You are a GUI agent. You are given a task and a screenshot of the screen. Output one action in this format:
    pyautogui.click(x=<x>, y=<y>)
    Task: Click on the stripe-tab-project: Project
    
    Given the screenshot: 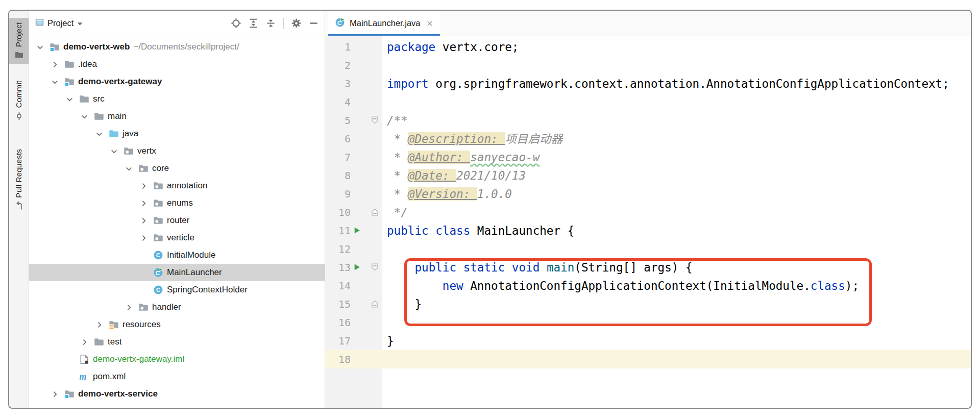 What is the action you would take?
    pyautogui.click(x=19, y=41)
    